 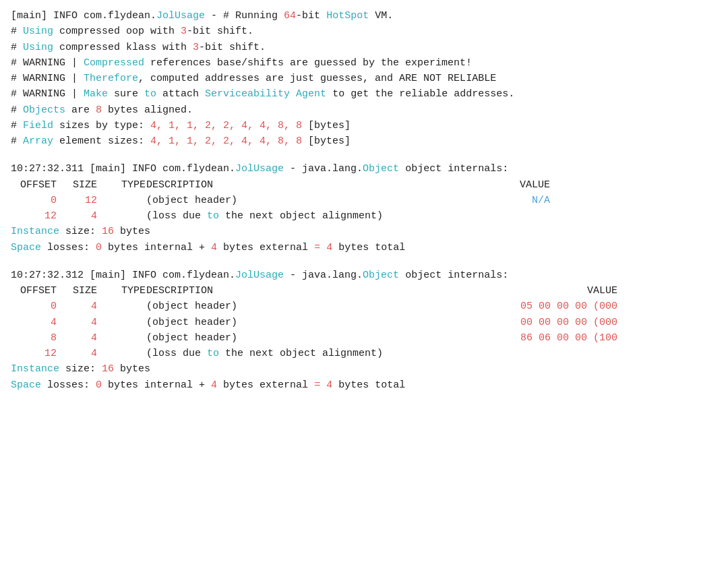 What do you see at coordinates (181, 94) in the screenshot?
I see `l6-p5: attach` at bounding box center [181, 94].